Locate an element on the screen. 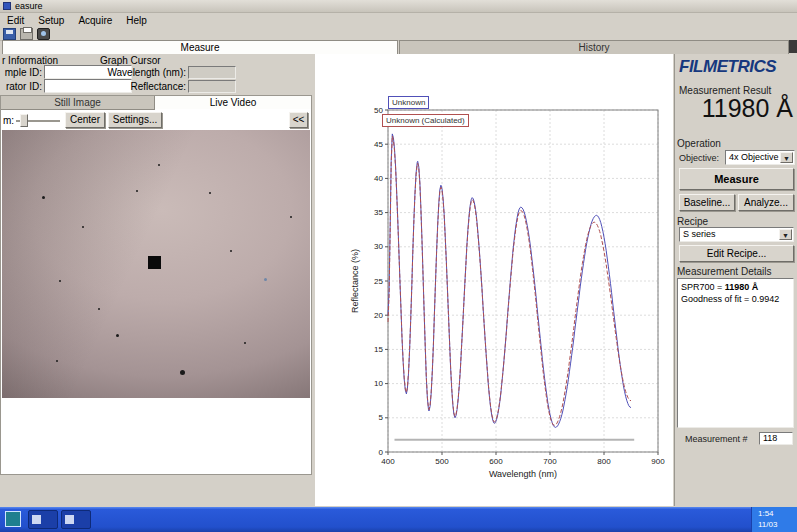 The height and width of the screenshot is (532, 797). details-line-2: Goodness of fit = 0.9942 is located at coordinates (736, 299).